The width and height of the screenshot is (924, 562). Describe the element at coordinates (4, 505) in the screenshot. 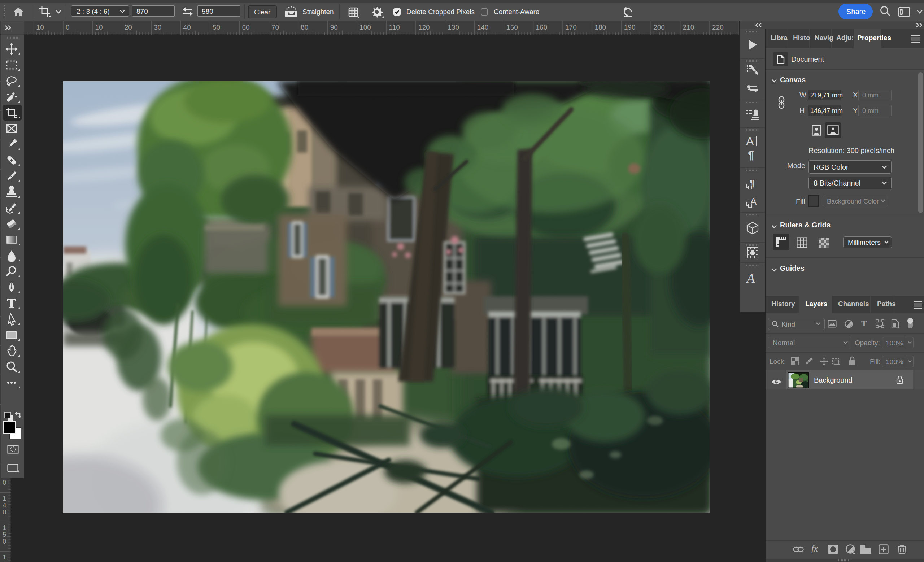

I see `svg-text: 4` at that location.